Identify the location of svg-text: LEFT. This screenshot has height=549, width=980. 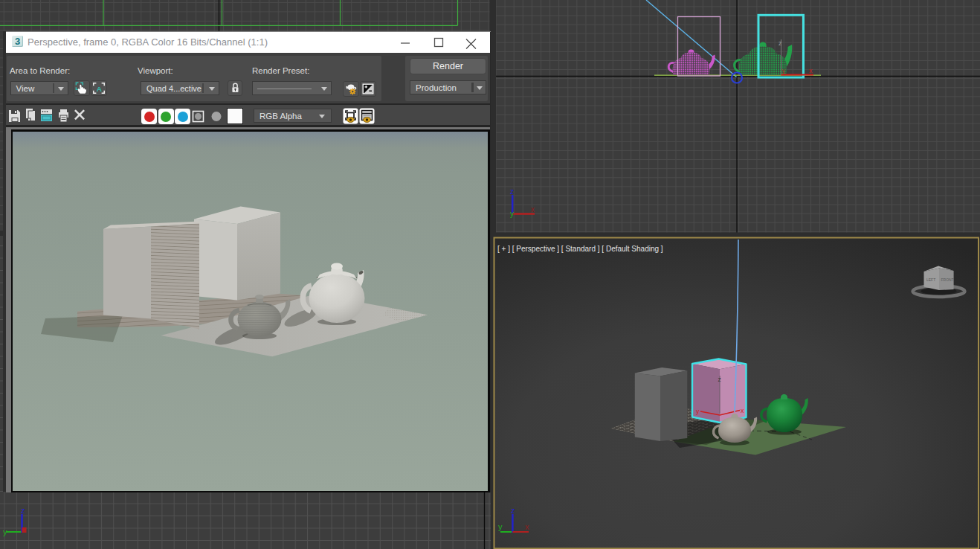
(931, 280).